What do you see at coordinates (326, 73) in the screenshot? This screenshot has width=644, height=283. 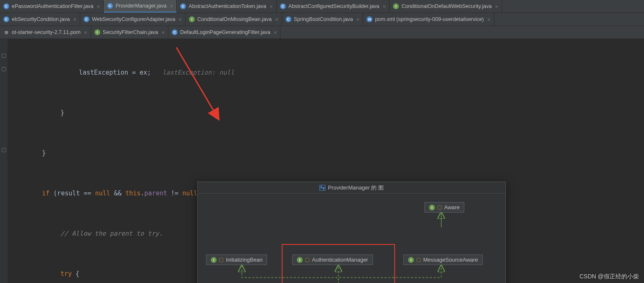 I see `code-line: lastException = ex; lastException: null` at bounding box center [326, 73].